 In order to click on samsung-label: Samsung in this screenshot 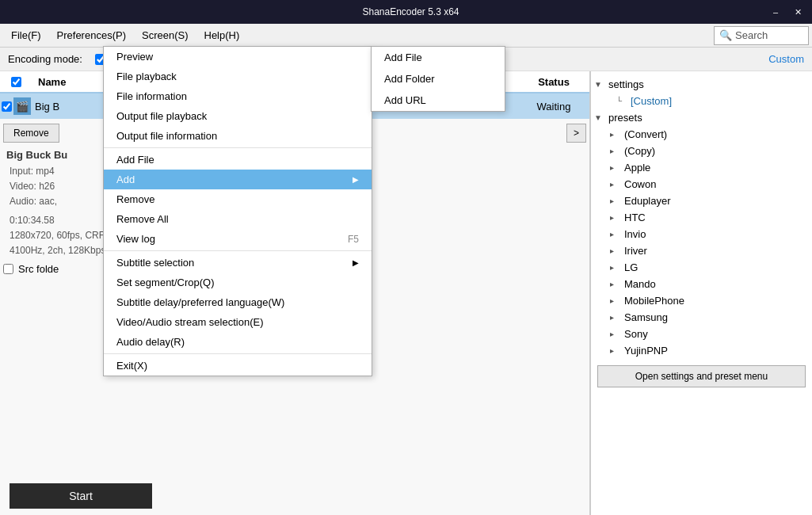, I will do `click(646, 317)`.